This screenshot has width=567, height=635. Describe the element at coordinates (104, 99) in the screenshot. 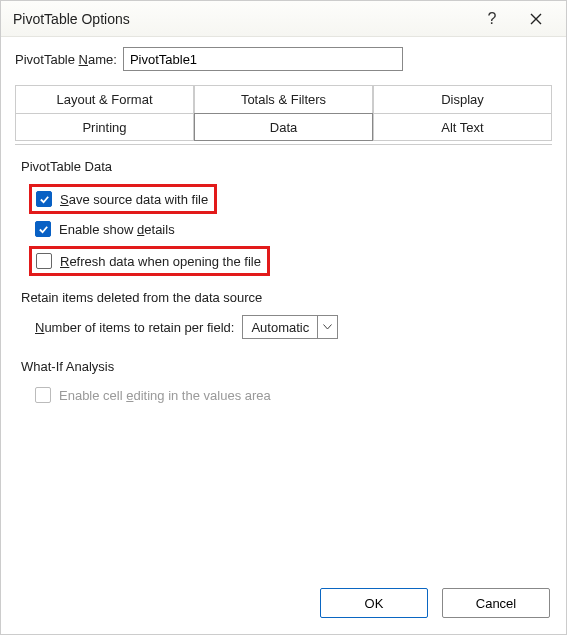

I see `tab-layout-format: Layout & Format` at that location.